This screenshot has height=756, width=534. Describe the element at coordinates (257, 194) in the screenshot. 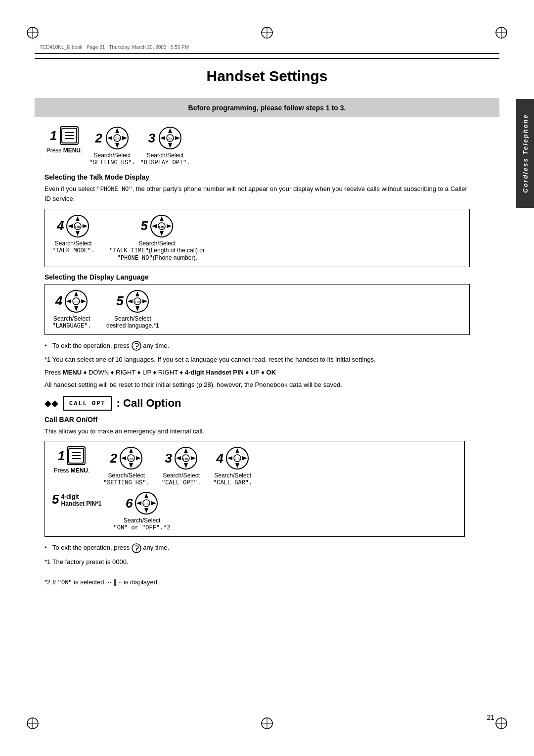

I see `talk-mode-body: Even if you select "PHONE NO", the other…` at that location.